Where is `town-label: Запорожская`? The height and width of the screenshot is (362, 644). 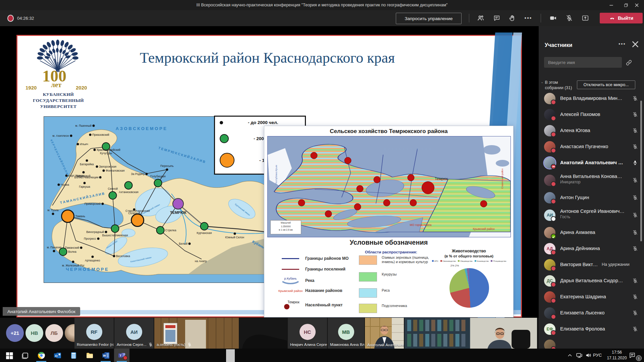
town-label: Запорожская is located at coordinates (108, 167).